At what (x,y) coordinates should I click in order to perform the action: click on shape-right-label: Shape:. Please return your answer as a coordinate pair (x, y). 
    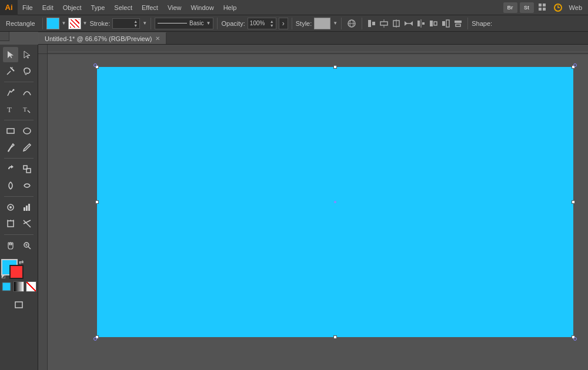
    Looking at the image, I should click on (482, 23).